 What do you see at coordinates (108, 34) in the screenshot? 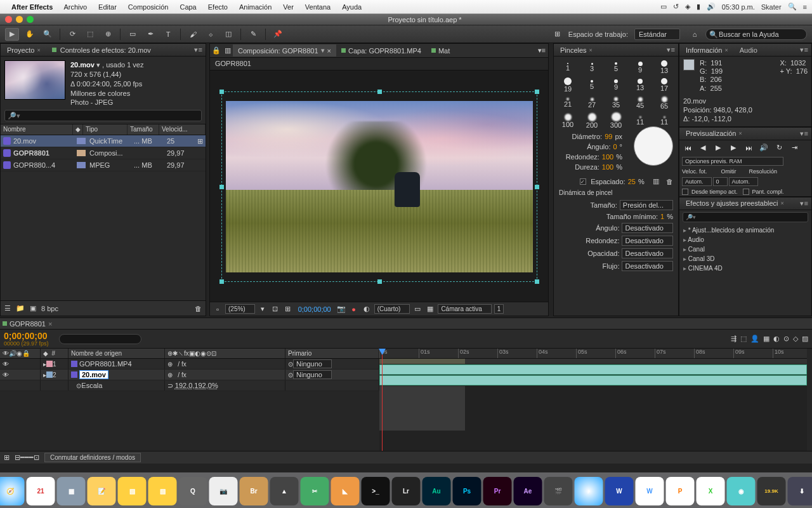
I see `pan-behind-tool: ⊕` at bounding box center [108, 34].